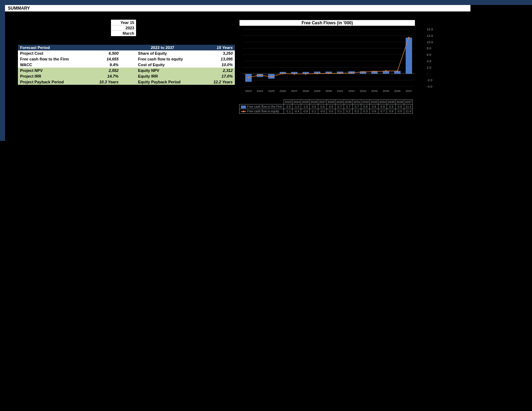 The width and height of the screenshot is (532, 411). I want to click on section-header: SUMMARY, so click(238, 8).